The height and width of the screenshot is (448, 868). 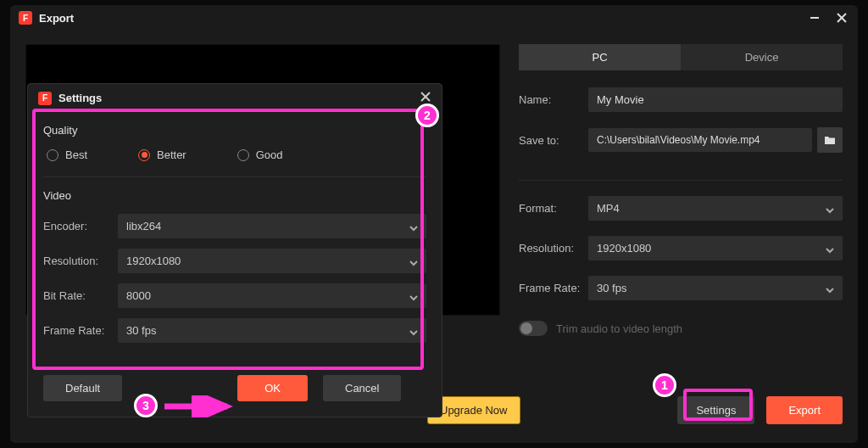 What do you see at coordinates (260, 154) in the screenshot?
I see `quality-good-radio: Good` at bounding box center [260, 154].